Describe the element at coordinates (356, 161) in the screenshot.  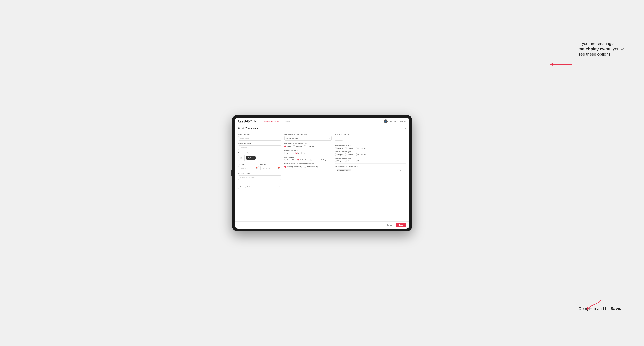
I see `round3-foursomes-radio` at that location.